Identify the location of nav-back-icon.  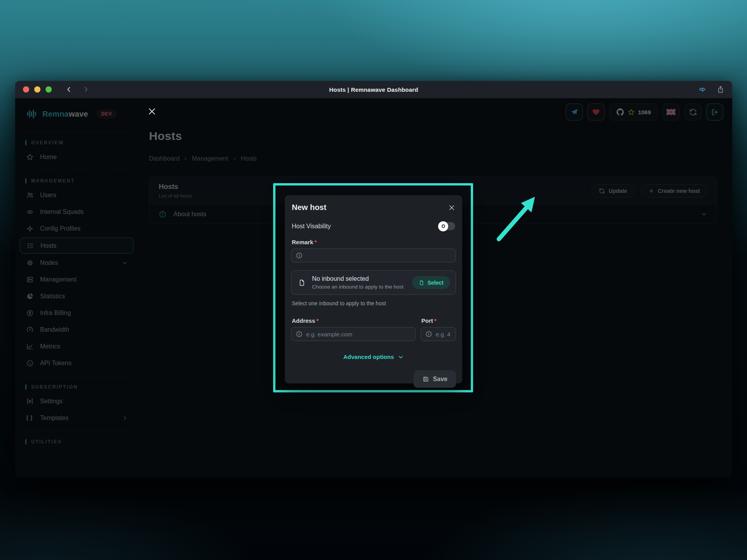
(69, 89).